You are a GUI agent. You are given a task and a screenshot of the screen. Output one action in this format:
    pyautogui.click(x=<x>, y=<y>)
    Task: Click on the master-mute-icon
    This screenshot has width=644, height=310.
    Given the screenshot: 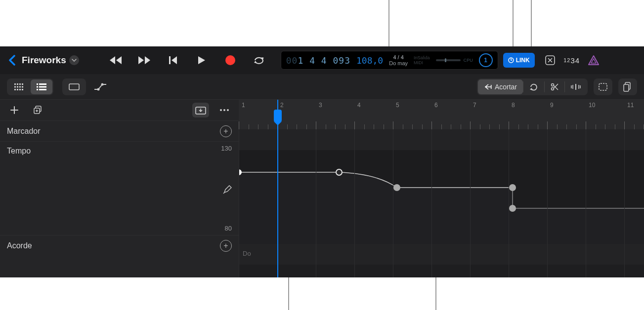 What is the action you would take?
    pyautogui.click(x=550, y=60)
    